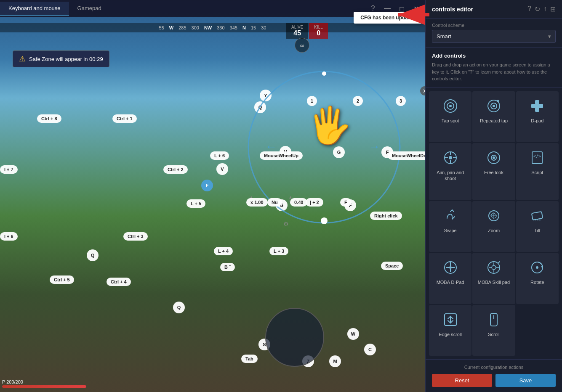 The height and width of the screenshot is (392, 562). What do you see at coordinates (494, 320) in the screenshot?
I see `scroll-icon` at bounding box center [494, 320].